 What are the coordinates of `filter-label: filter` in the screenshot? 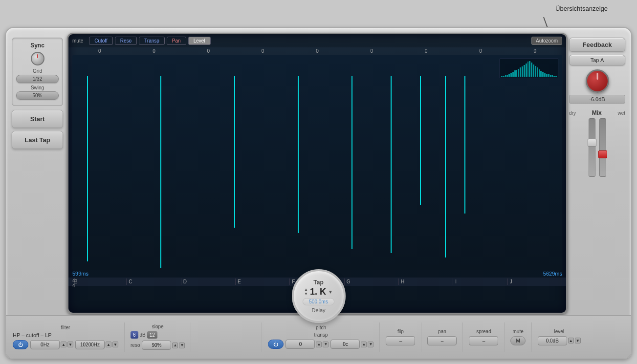 It's located at (66, 327).